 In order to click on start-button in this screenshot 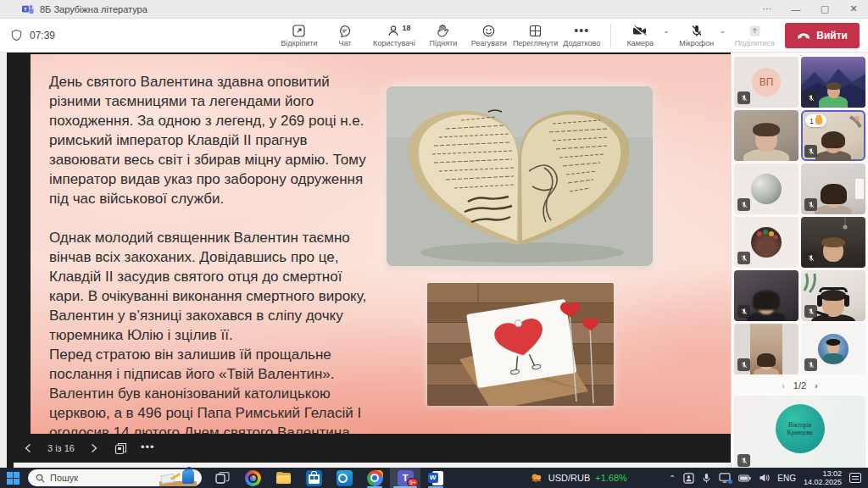, I will do `click(13, 478)`.